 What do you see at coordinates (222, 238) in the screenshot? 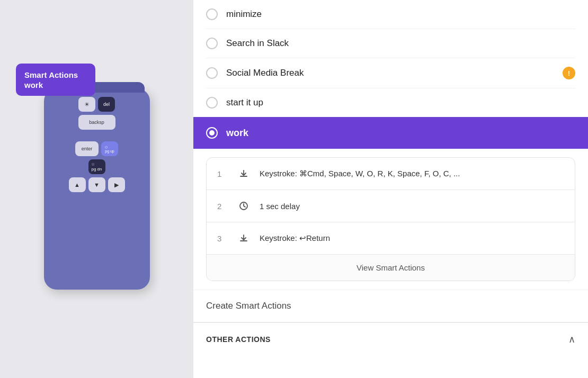
I see `step-number-3: 3` at bounding box center [222, 238].